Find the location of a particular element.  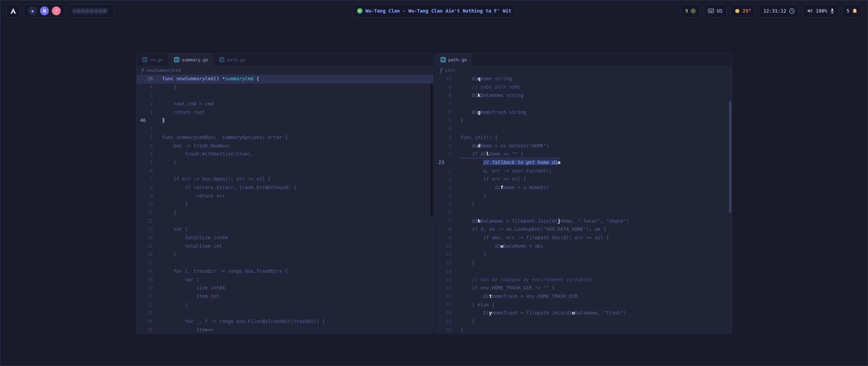

code-segment: y is located at coordinates (490, 313).